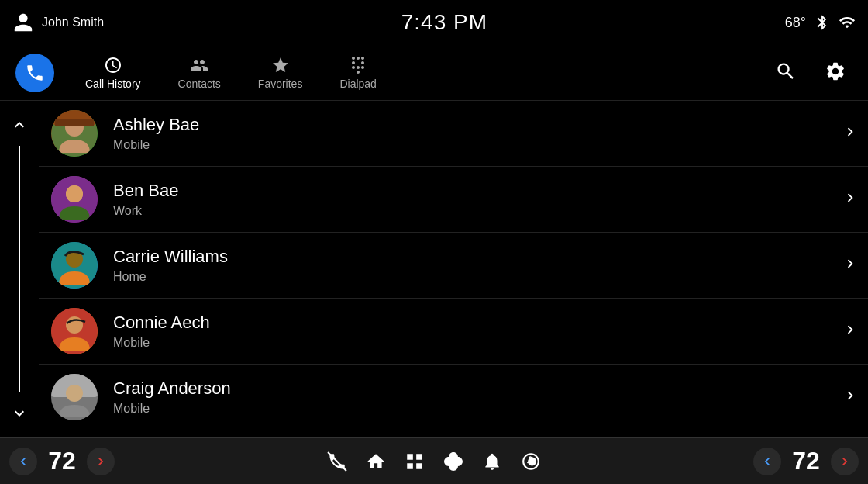 Image resolution: width=868 pixels, height=484 pixels. I want to click on call-info: Carrie Williams Home, so click(484, 265).